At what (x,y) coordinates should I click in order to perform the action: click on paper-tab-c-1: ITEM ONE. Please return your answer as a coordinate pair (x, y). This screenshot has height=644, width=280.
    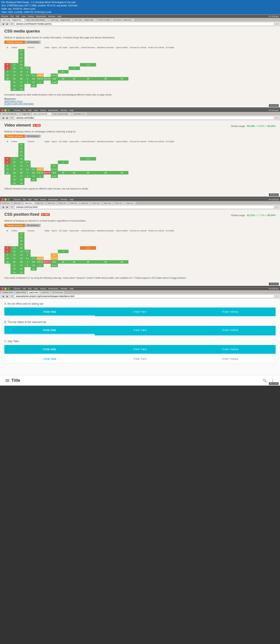
    Looking at the image, I should click on (50, 350).